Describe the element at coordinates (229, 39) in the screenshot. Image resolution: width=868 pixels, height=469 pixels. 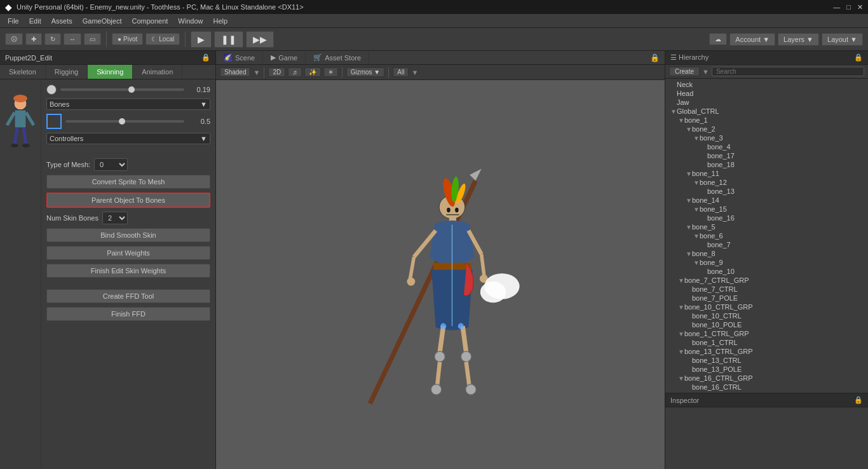
I see `pause-btn: ❚❚` at that location.